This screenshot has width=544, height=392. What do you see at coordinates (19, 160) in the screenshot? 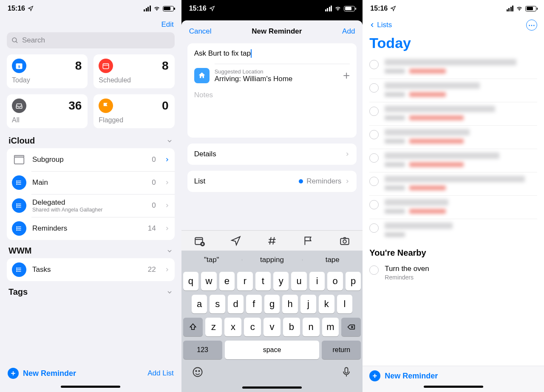
I see `folder-icon` at bounding box center [19, 160].